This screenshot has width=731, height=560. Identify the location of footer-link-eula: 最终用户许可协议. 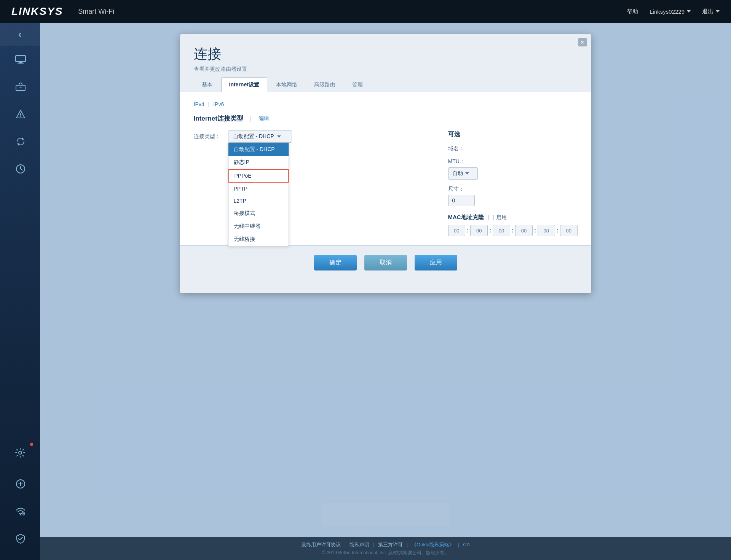
(321, 545).